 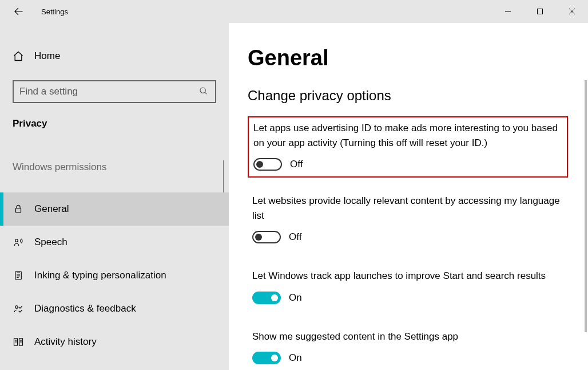 What do you see at coordinates (18, 342) in the screenshot?
I see `activity-history-icon` at bounding box center [18, 342].